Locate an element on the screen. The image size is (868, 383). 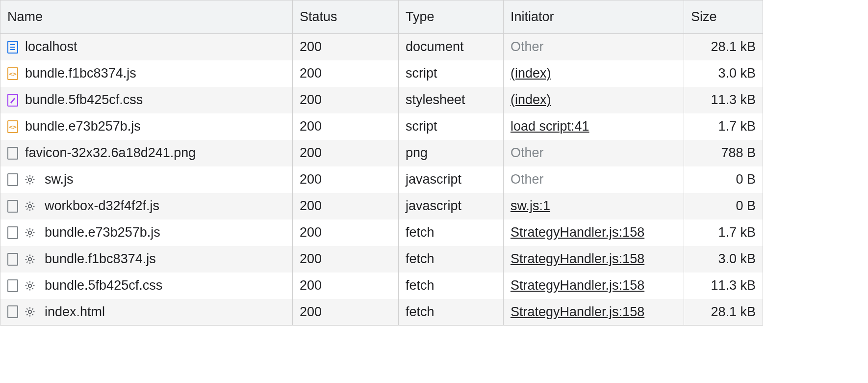
network-row: bundle.5fb425cf.css200fetchStrategyHandl… is located at coordinates (382, 286).